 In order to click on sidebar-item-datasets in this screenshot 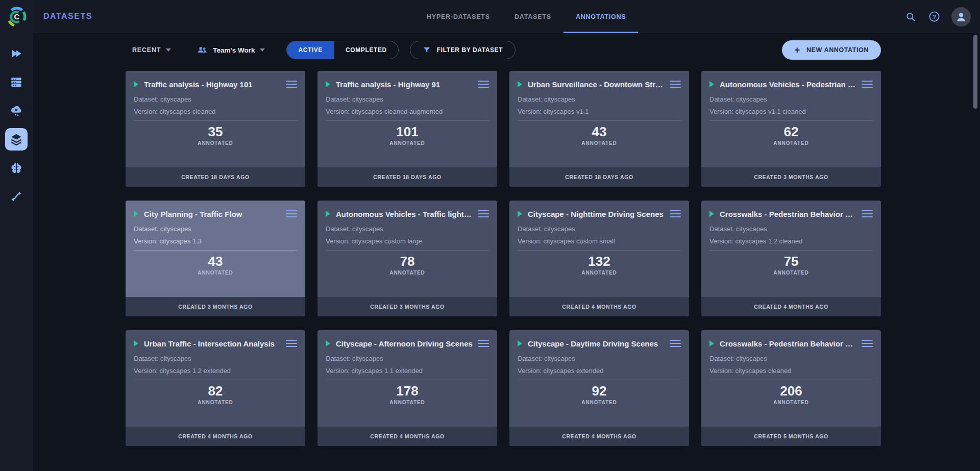, I will do `click(16, 139)`.